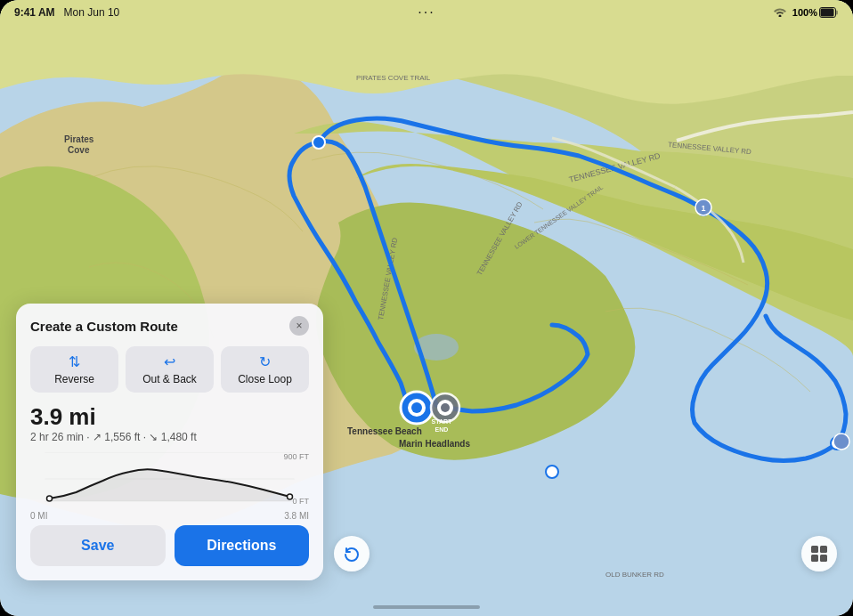 This screenshot has width=853, height=616. What do you see at coordinates (39, 516) in the screenshot?
I see `chart-x-start: 0 MI` at bounding box center [39, 516].